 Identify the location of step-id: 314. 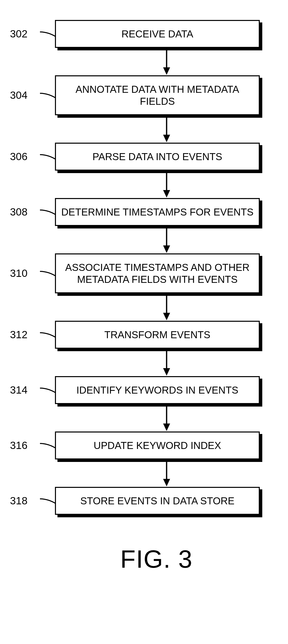
(25, 390).